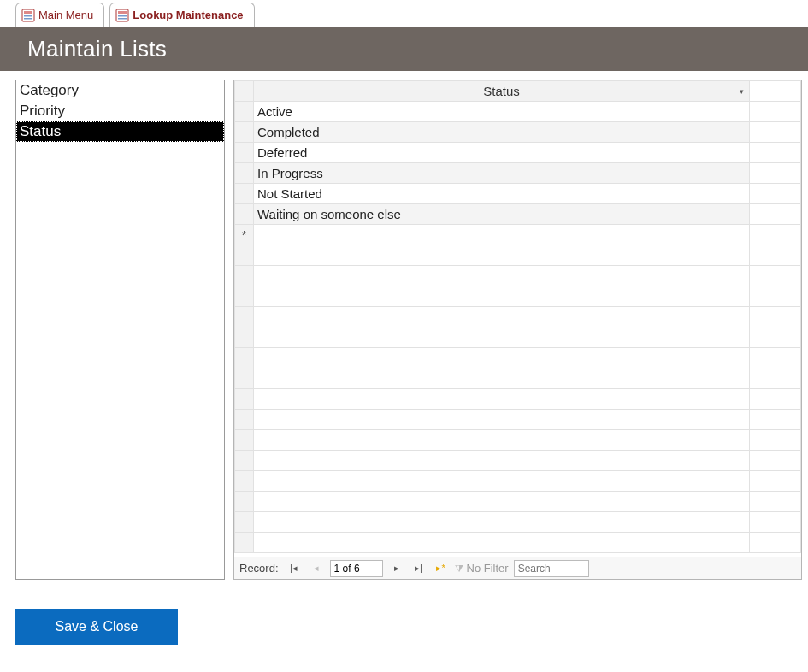 The image size is (808, 672). Describe the element at coordinates (502, 215) in the screenshot. I see `grid-cell: Waiting on someone else` at that location.